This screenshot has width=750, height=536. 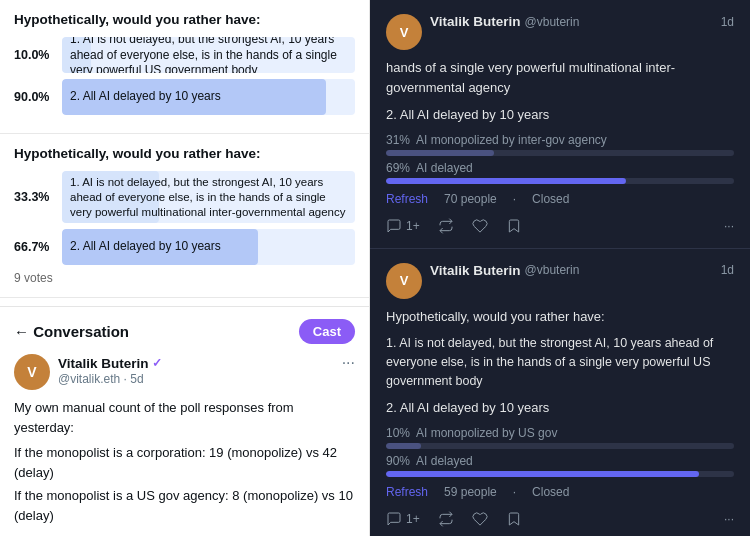 I want to click on poll-bar-wrap-2-1: 1. AI is not delayed, but the strongest …, so click(x=208, y=197).